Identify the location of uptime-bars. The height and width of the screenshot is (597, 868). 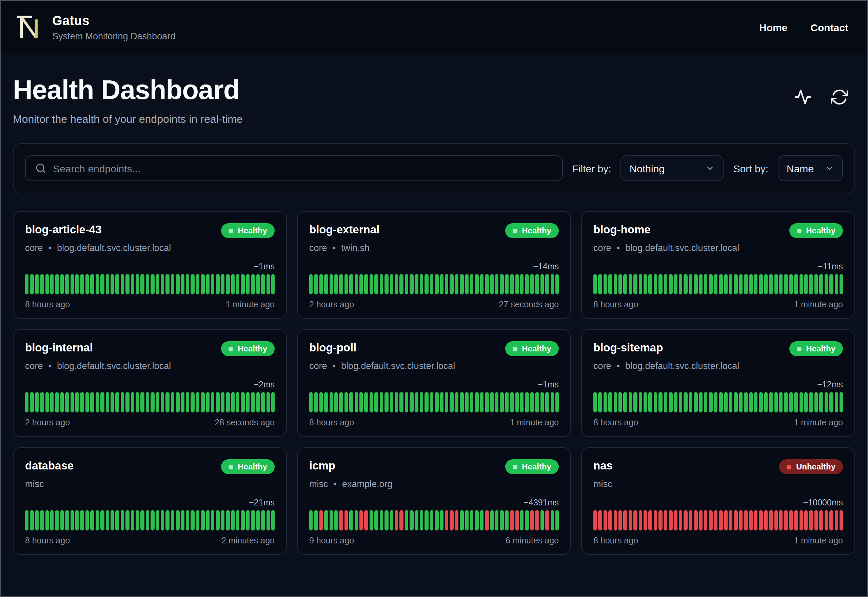
(718, 284).